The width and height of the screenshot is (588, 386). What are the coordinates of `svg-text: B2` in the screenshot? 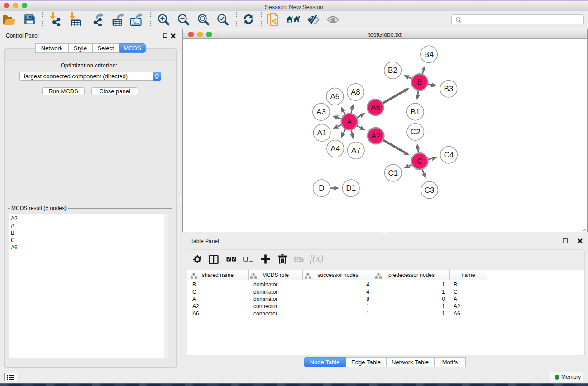 It's located at (393, 71).